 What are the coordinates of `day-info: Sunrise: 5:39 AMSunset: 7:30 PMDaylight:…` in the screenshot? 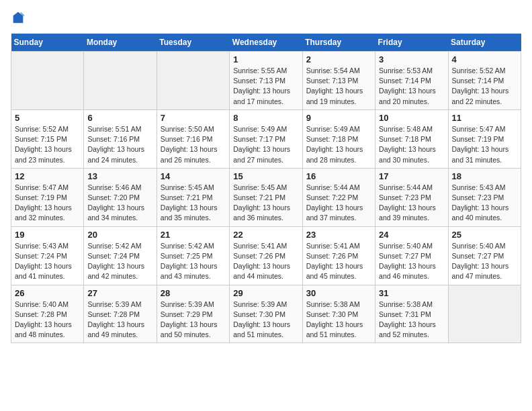 It's located at (266, 320).